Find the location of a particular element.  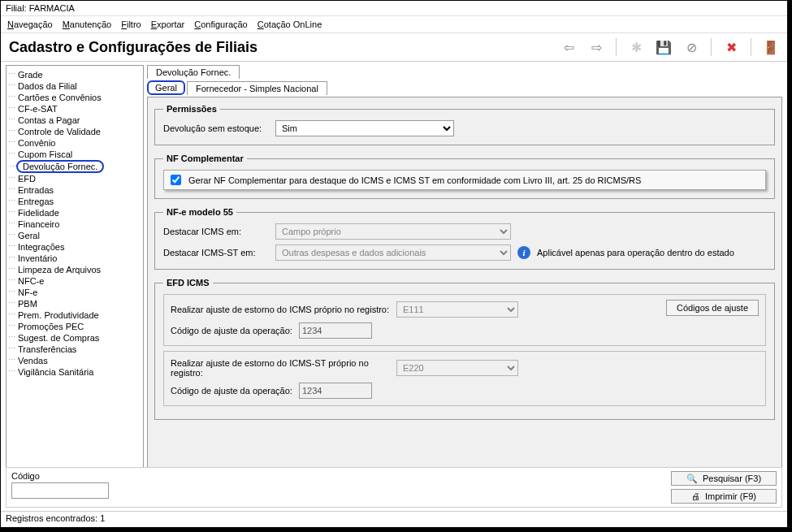

tree-item-nfe: NF-e is located at coordinates (75, 292).